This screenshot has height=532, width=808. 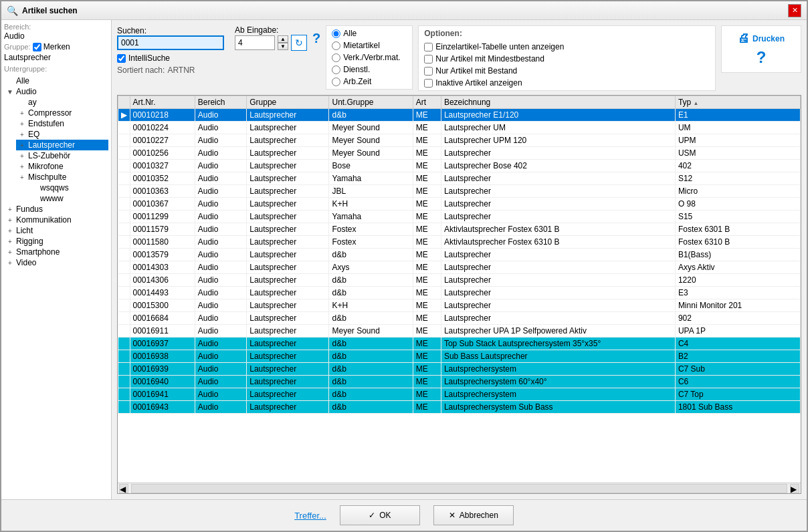 What do you see at coordinates (460, 267) in the screenshot?
I see `table-row: 00014303 Audio Lautsprecher Axys ME Laut…` at bounding box center [460, 267].